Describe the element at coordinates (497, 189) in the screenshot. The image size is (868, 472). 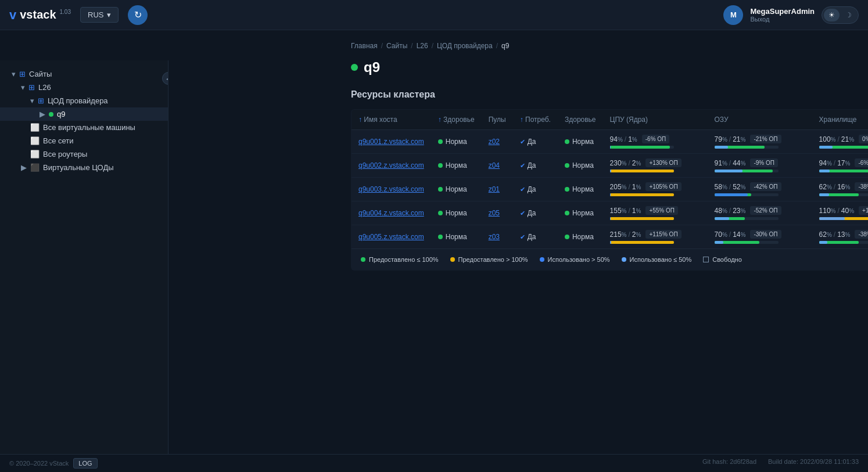
I see `cell-pool: z01` at that location.